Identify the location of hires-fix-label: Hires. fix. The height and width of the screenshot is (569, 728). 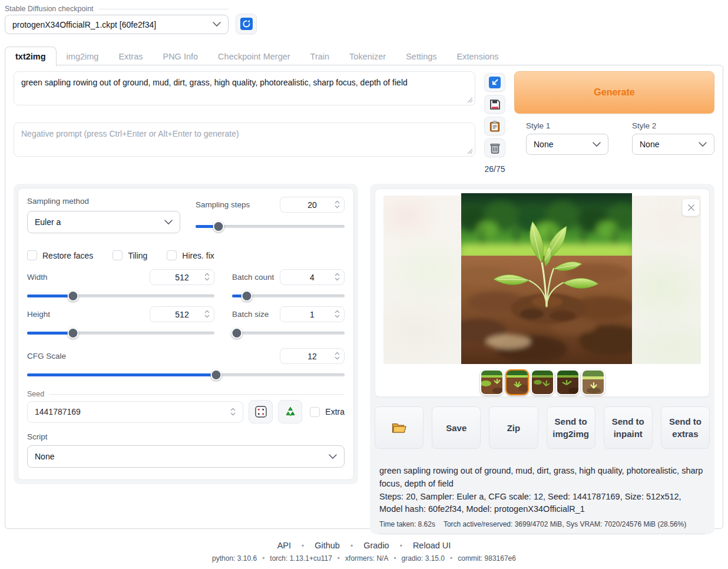
(198, 256).